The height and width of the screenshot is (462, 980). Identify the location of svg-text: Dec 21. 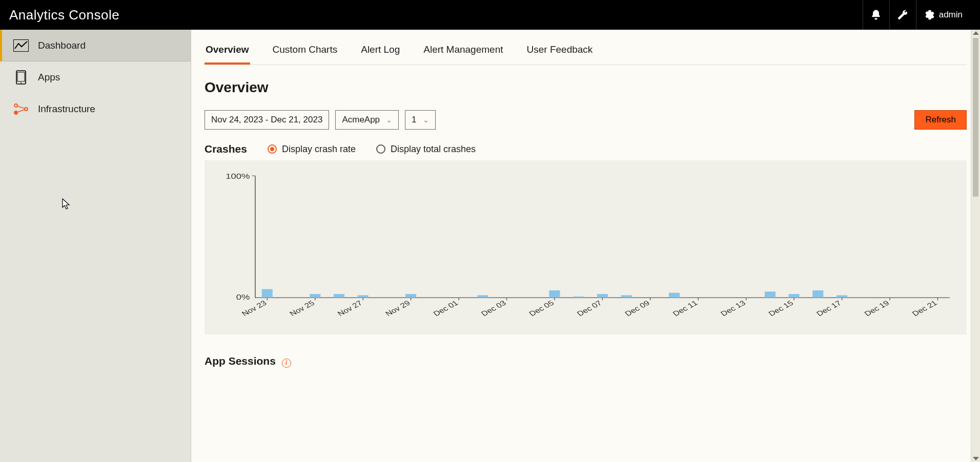
(925, 308).